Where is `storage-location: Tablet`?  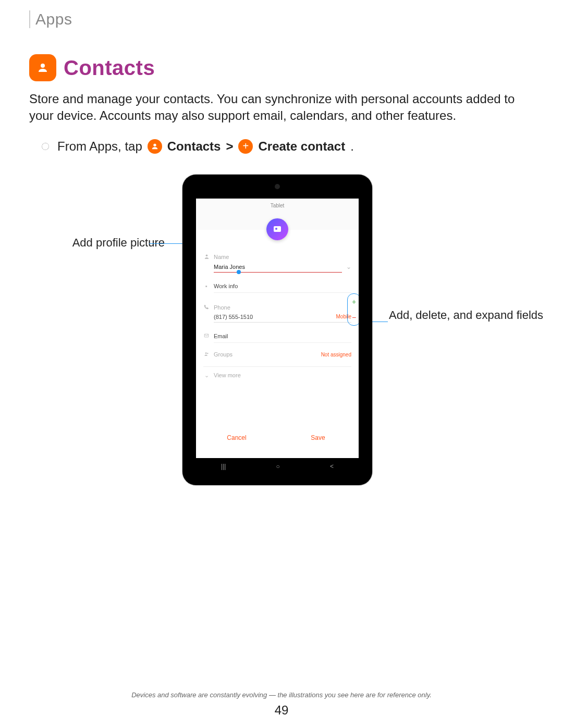 storage-location: Tablet is located at coordinates (277, 205).